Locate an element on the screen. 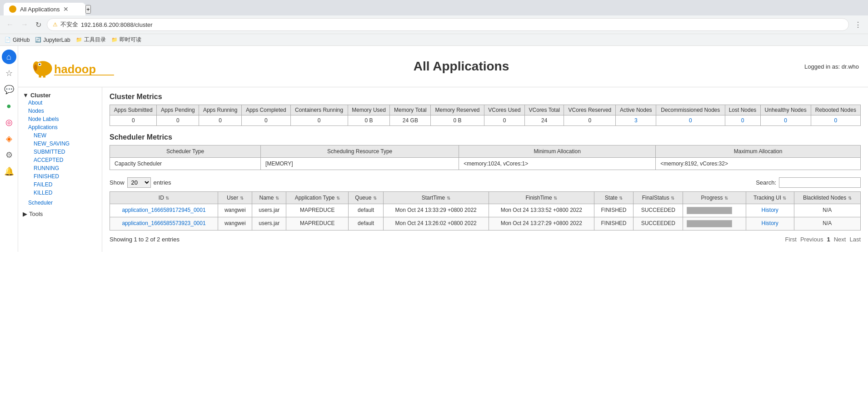 The image size is (868, 406). metric-rebooted-nodes: 0 is located at coordinates (835, 121).